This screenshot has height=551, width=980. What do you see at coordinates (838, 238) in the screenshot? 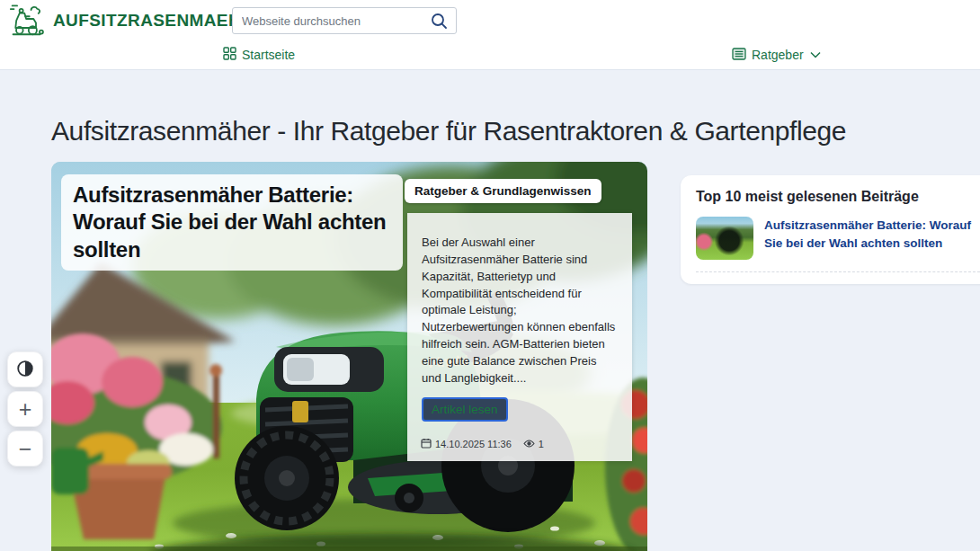
I see `list-item: Aufsitzrasenmäher Batterie: Worauf Sie b…` at bounding box center [838, 238].